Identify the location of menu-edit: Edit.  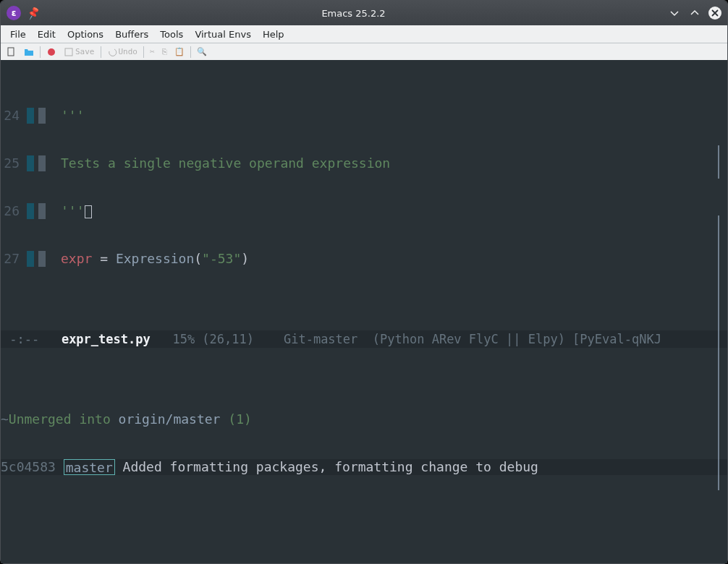
(46, 35).